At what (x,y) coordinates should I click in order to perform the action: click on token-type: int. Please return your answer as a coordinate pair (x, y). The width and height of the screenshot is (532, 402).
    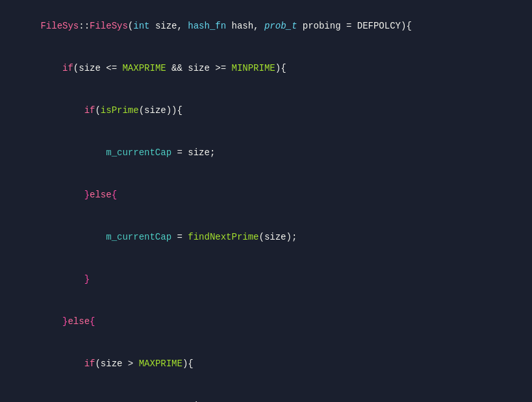
    Looking at the image, I should click on (142, 26).